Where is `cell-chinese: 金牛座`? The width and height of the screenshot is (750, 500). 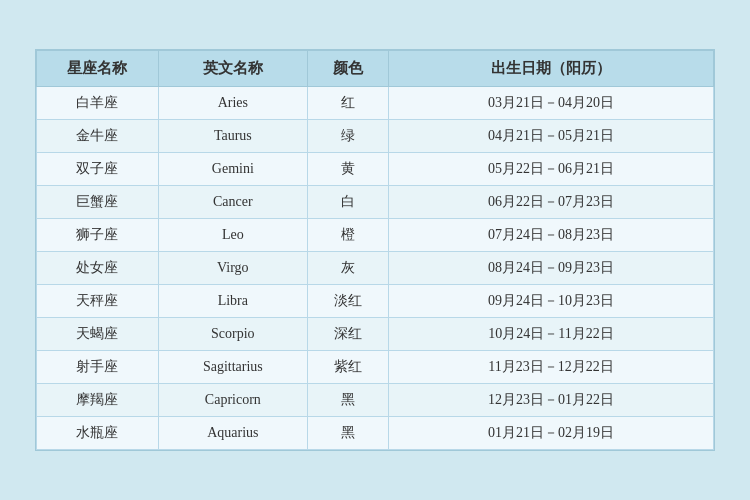 cell-chinese: 金牛座 is located at coordinates (98, 136).